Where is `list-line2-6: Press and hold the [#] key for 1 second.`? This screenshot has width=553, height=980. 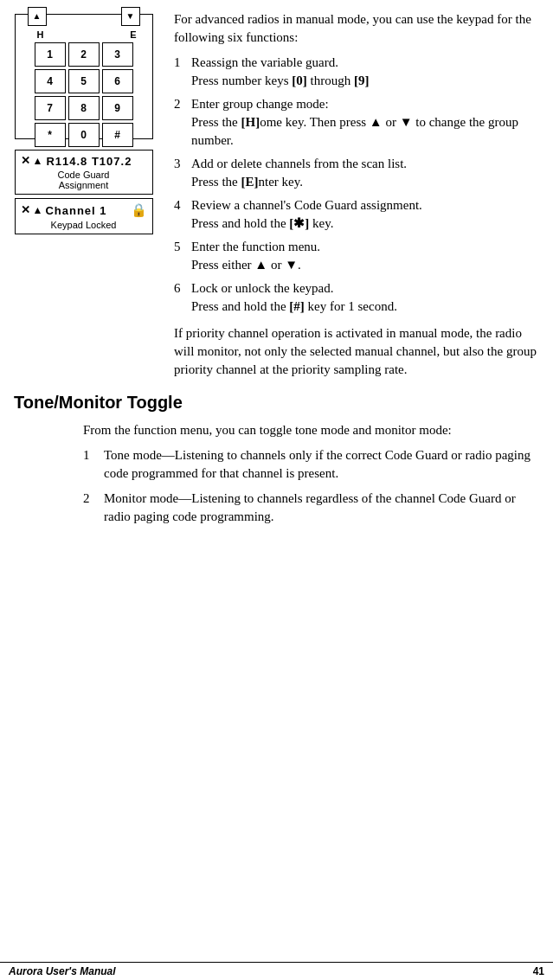
list-line2-6: Press and hold the [#] key for 1 second. is located at coordinates (365, 306).